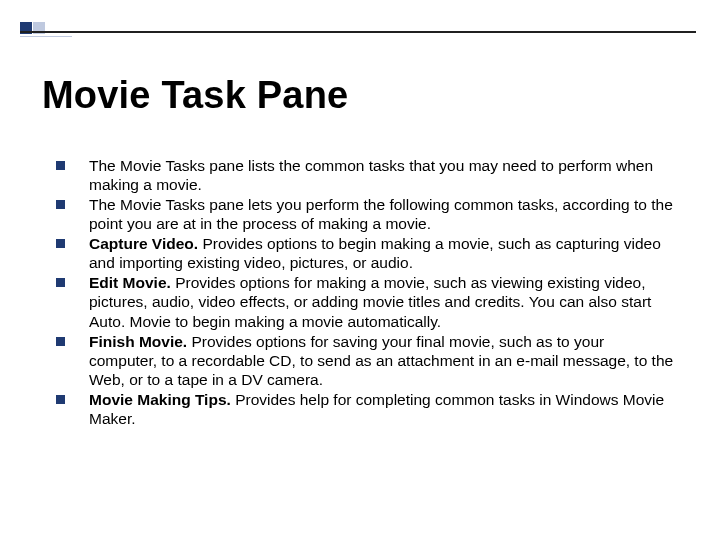 Image resolution: width=720 pixels, height=540 pixels. I want to click on slide-title: Movie Task Pane, so click(195, 96).